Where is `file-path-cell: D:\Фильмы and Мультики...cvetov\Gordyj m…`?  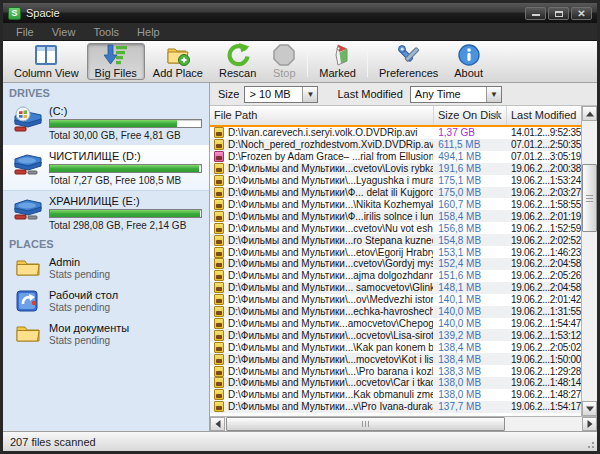 file-path-cell: D:\Фильмы and Мультики...cvetov\Gordyj m… is located at coordinates (322, 264).